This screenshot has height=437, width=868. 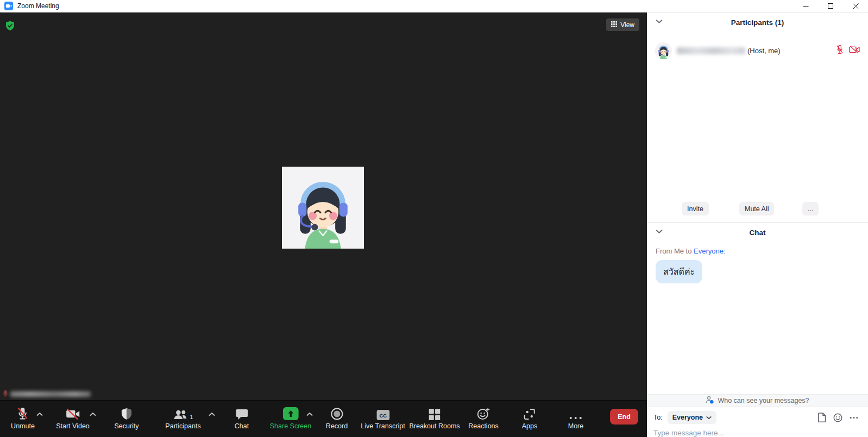 What do you see at coordinates (695, 208) in the screenshot?
I see `invite-button: Invite` at bounding box center [695, 208].